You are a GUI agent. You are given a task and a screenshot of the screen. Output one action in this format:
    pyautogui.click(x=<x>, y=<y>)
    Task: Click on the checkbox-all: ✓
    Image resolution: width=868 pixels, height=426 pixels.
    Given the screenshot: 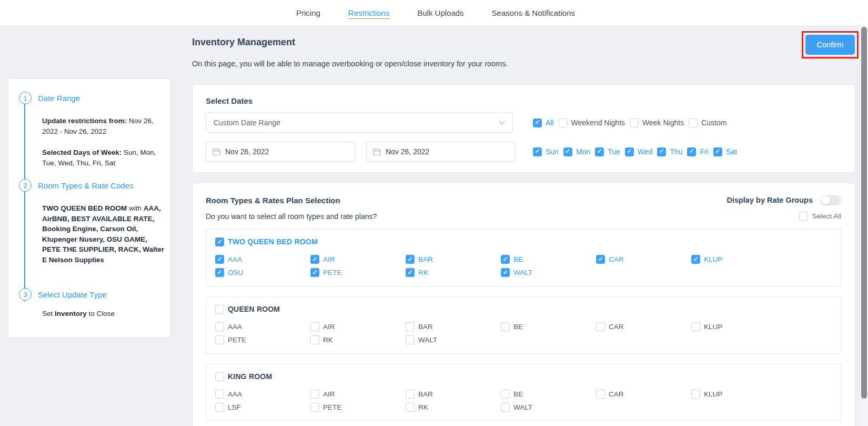 What is the action you would take?
    pyautogui.click(x=538, y=123)
    